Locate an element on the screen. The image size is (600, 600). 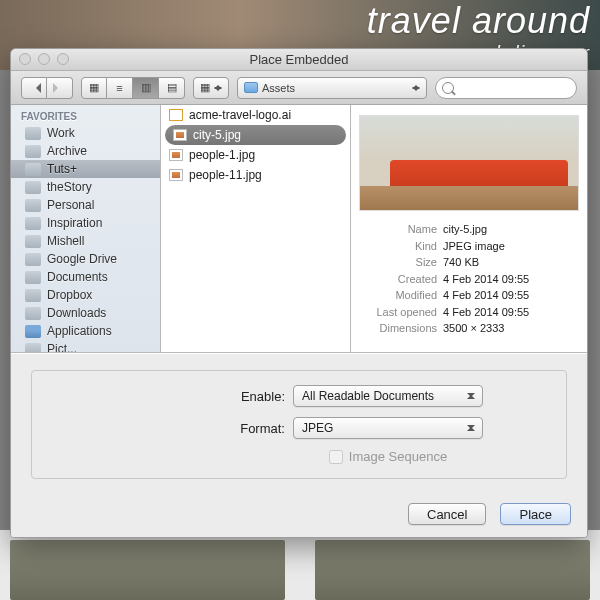
meta-row: Namecity-5.jpg is located at coordinates (469, 230).